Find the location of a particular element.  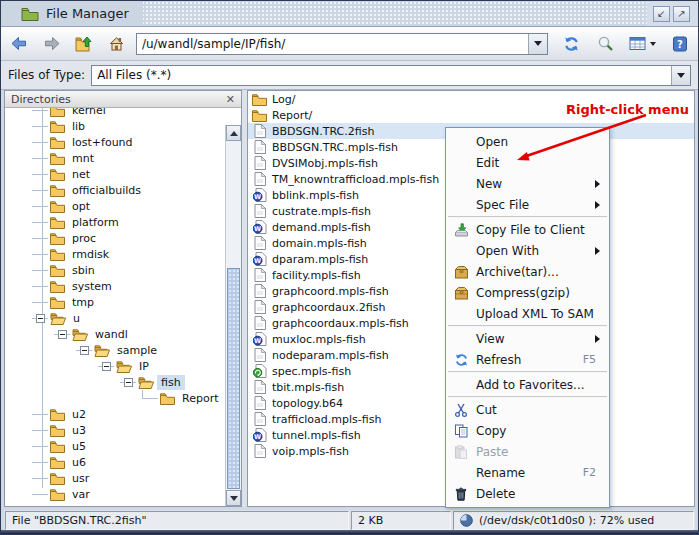

refresh-icon is located at coordinates (572, 44).